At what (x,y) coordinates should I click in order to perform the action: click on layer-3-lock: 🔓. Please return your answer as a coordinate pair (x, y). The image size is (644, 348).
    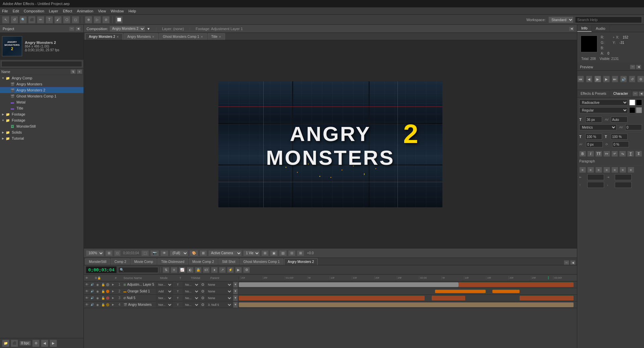
    Looking at the image, I should click on (103, 298).